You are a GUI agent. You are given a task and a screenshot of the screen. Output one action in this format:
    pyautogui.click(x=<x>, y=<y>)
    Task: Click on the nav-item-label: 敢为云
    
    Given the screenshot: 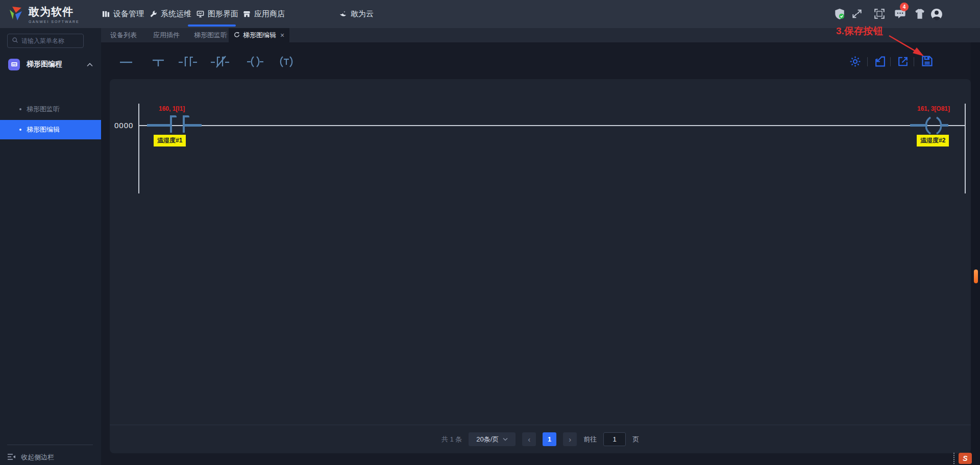 What is the action you would take?
    pyautogui.click(x=362, y=14)
    